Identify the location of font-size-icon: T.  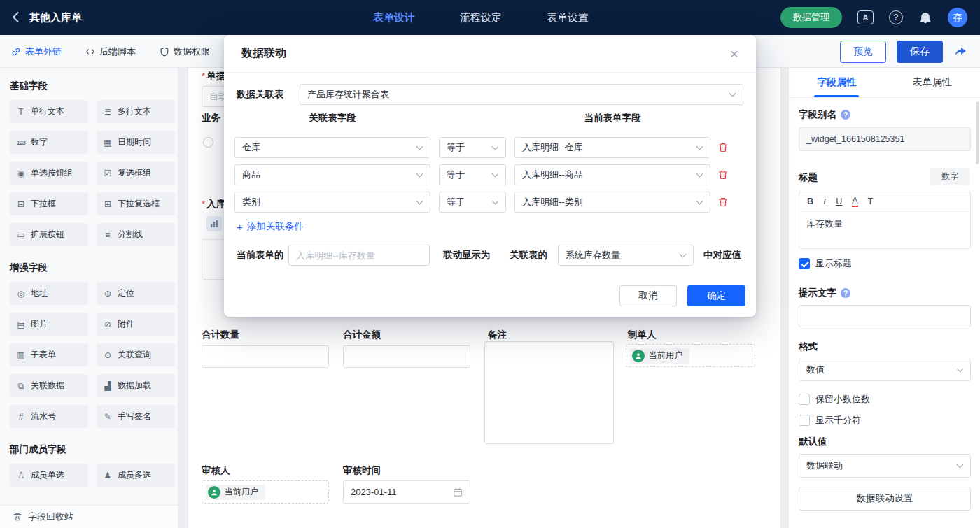
(871, 202).